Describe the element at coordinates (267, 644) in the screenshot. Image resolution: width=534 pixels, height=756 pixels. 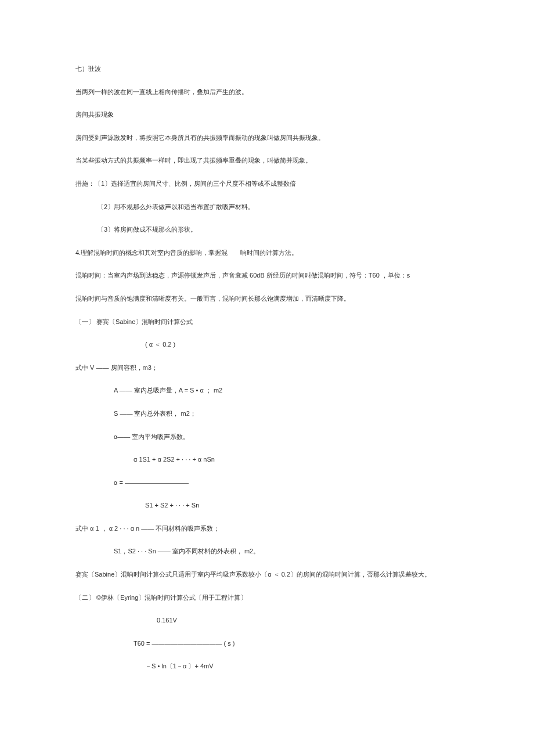
I see `formula-eyring-line: T60 = ——————————— ( s )` at that location.